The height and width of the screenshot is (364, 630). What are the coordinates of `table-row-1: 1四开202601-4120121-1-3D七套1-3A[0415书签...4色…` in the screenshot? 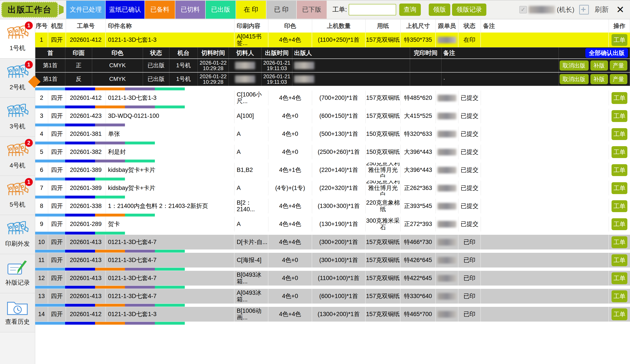 It's located at (332, 40).